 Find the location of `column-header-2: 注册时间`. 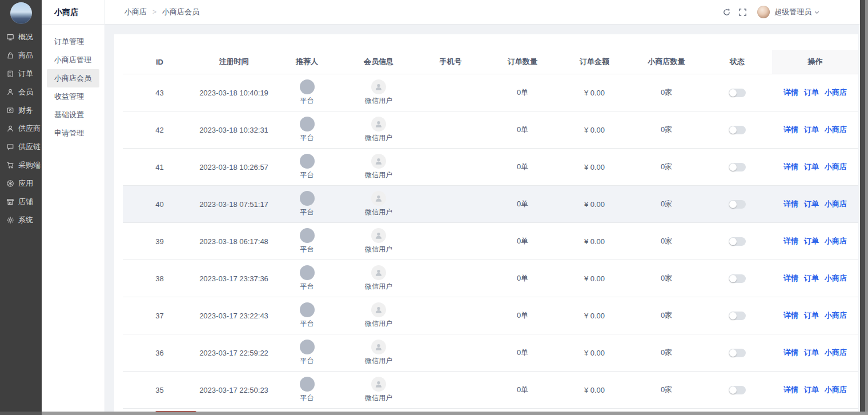

column-header-2: 注册时间 is located at coordinates (234, 62).